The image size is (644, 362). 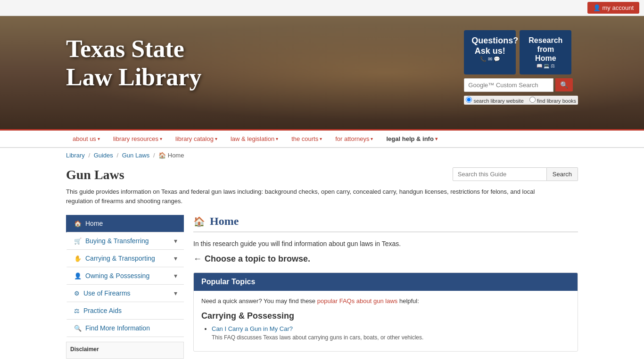 What do you see at coordinates (386, 301) in the screenshot?
I see `popular-intro: Need a quick answer? You may find these …` at bounding box center [386, 301].